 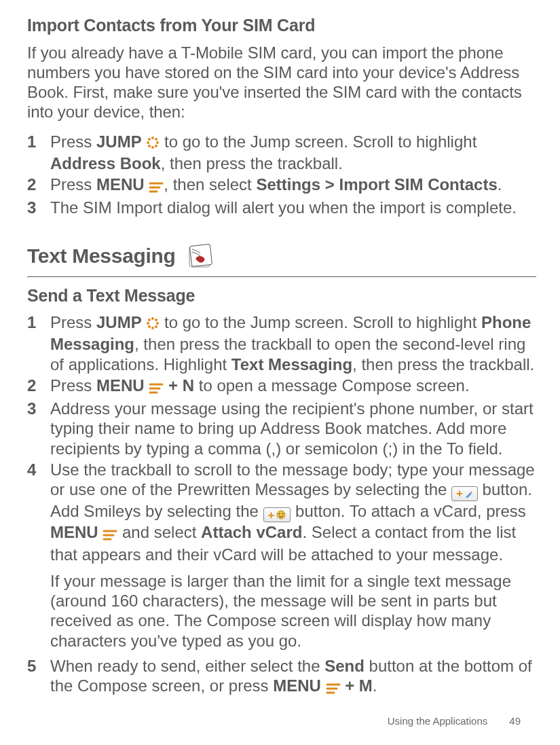 What do you see at coordinates (282, 83) in the screenshot?
I see `intro-paragraph: If you already have a T-Mobile SIM card,…` at bounding box center [282, 83].